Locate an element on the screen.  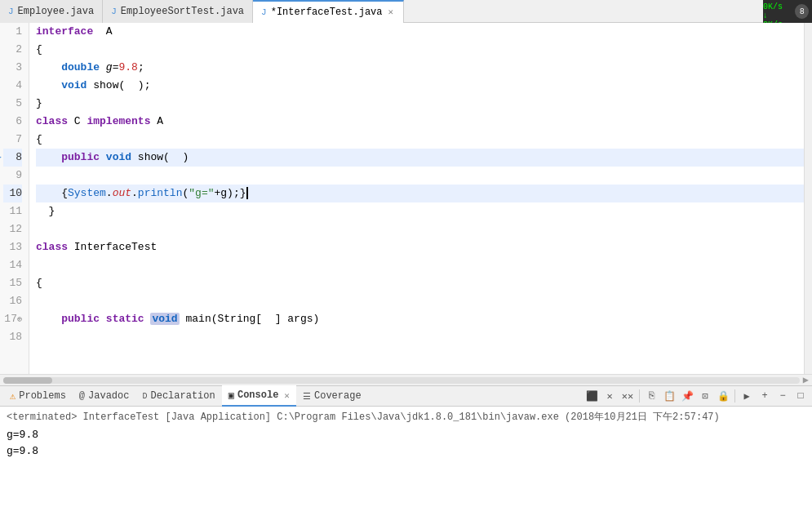
vertical-scrollbar is located at coordinates (808, 198).